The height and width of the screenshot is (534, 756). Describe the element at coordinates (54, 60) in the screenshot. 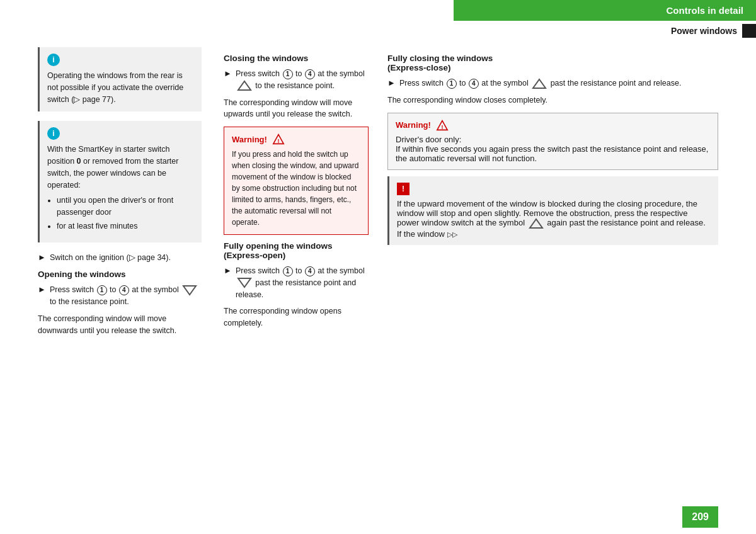

I see `info-icon-1: i` at that location.